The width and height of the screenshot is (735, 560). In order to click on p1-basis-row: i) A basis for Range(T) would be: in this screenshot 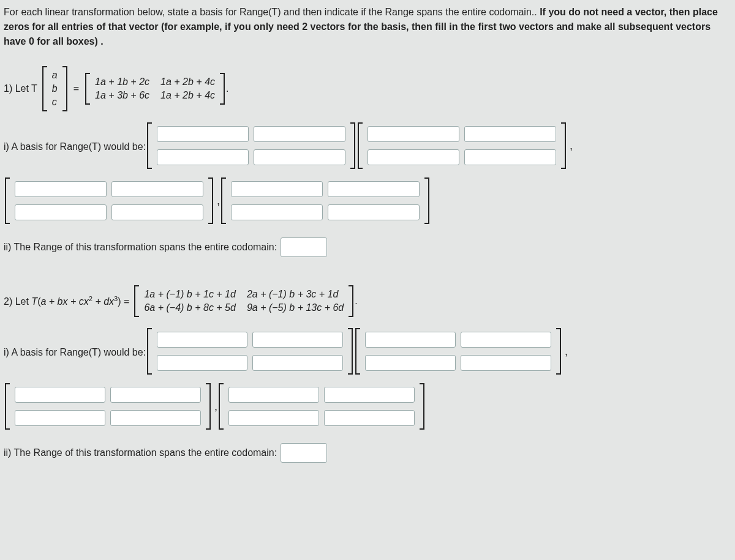, I will do `click(368, 146)`.